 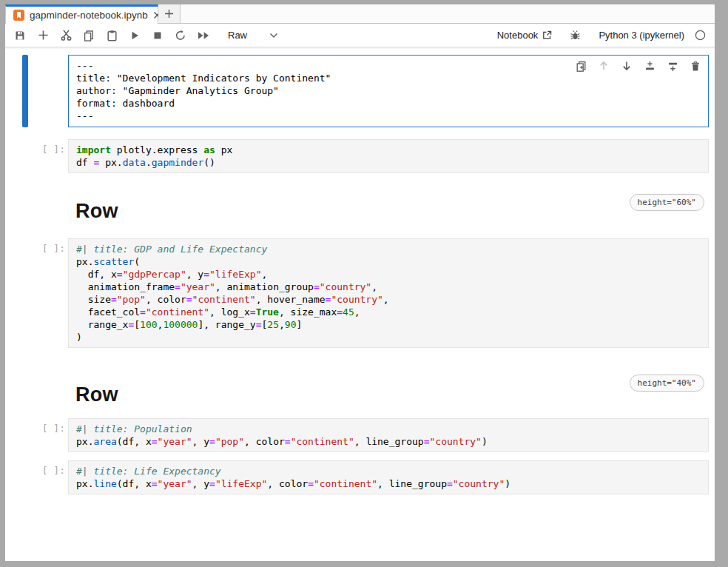 What do you see at coordinates (388, 214) in the screenshot?
I see `markdown-rendered-body: Row height="60%"` at bounding box center [388, 214].